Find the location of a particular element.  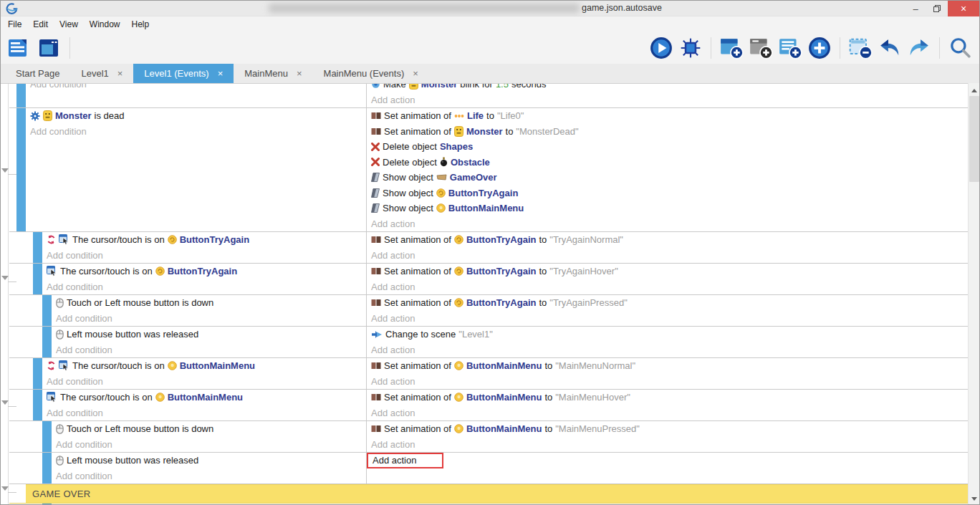

add-event-icon is located at coordinates (731, 48).